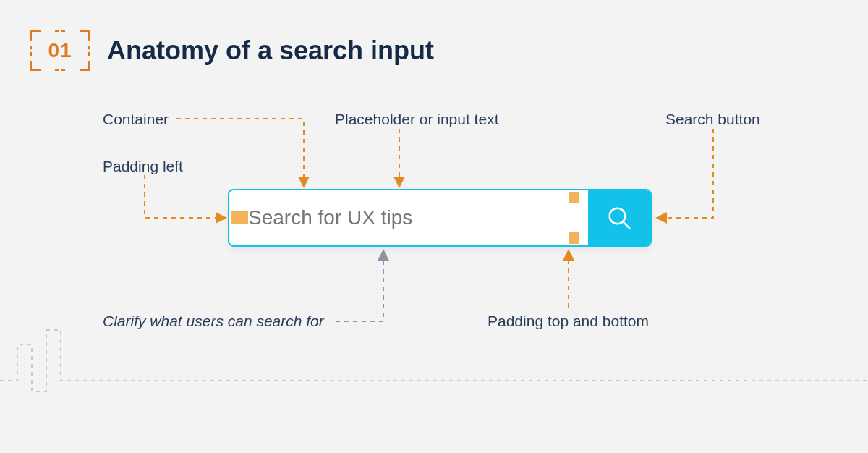  I want to click on label-container: Container, so click(136, 119).